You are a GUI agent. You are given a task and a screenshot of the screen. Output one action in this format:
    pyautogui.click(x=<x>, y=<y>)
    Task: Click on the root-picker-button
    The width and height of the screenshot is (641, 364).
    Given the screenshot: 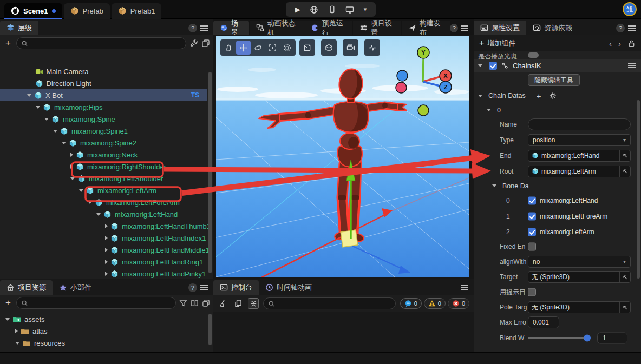 What is the action you would take?
    pyautogui.click(x=625, y=171)
    